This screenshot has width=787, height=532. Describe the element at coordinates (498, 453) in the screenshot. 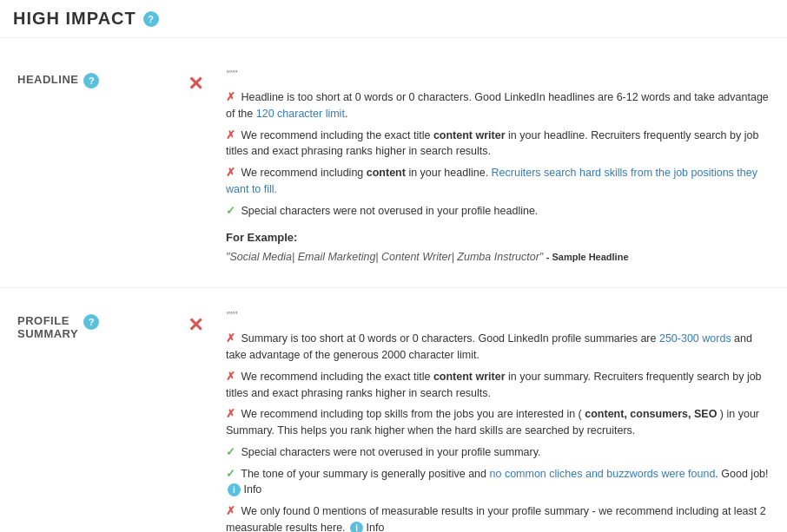

I see `summary-feedback-4: ✓ Special characters were not overused i…` at that location.